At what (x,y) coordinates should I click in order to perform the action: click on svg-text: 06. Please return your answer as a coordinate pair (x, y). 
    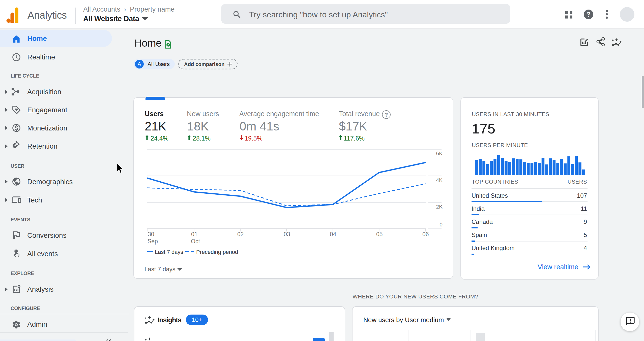
    Looking at the image, I should click on (426, 234).